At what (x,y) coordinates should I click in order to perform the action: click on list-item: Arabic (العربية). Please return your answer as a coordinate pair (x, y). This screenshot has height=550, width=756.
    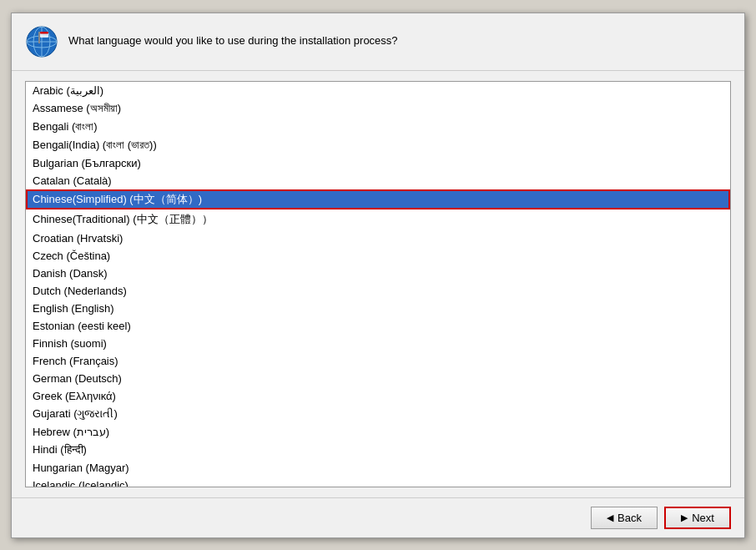
    Looking at the image, I should click on (378, 90).